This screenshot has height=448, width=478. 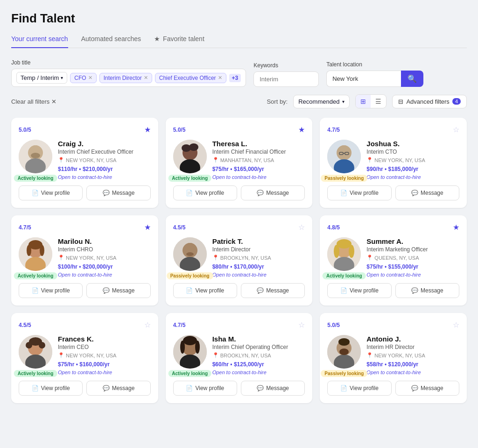 I want to click on cfo-tag: CFO ✕, so click(x=83, y=78).